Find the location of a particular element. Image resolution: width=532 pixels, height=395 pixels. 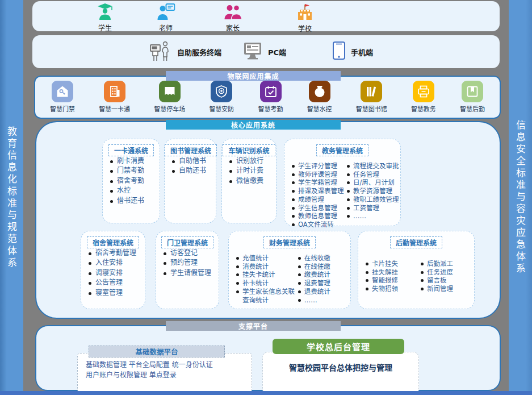

list-item: 公告管理 is located at coordinates (115, 283).